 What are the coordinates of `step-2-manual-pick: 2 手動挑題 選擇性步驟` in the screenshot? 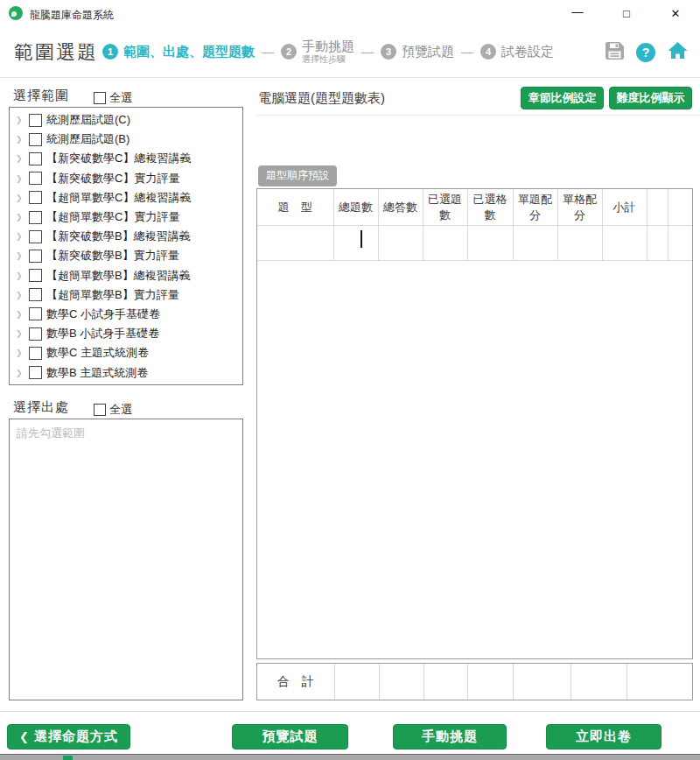 It's located at (318, 52).